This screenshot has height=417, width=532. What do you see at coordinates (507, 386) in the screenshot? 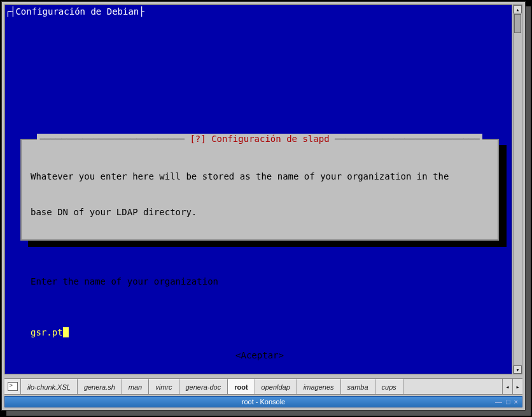
I see `tab-scroll-left-icon: ◂` at bounding box center [507, 386].